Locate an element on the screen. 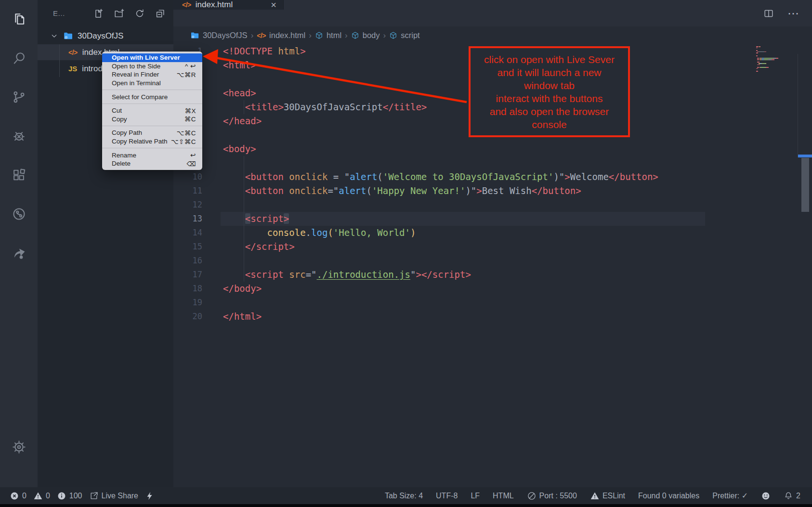 This screenshot has width=812, height=507. status-item-language-mode: HTML is located at coordinates (503, 496).